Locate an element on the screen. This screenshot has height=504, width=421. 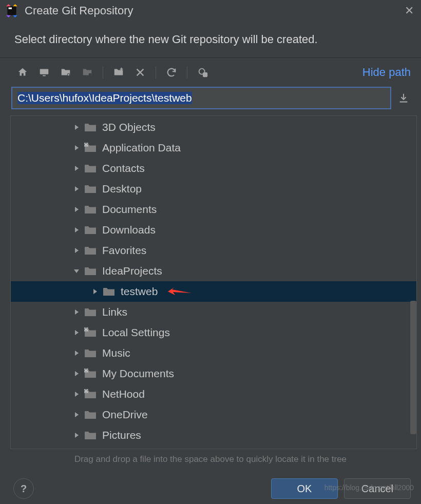
tree-node: Pictures is located at coordinates (214, 435).